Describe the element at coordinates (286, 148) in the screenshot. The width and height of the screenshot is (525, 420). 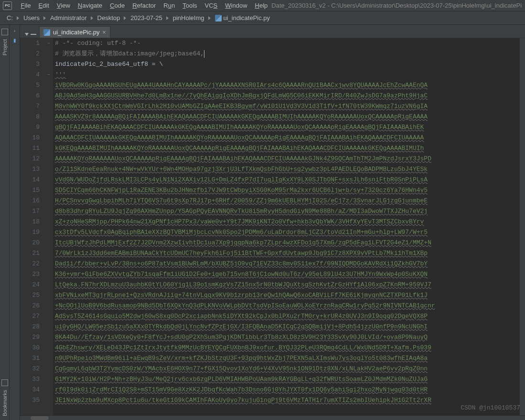
I see `code-line: kGKEQgAAAABIMUIhAAAAAKQYoRAAAAAAUoxQCAAA…` at that location.